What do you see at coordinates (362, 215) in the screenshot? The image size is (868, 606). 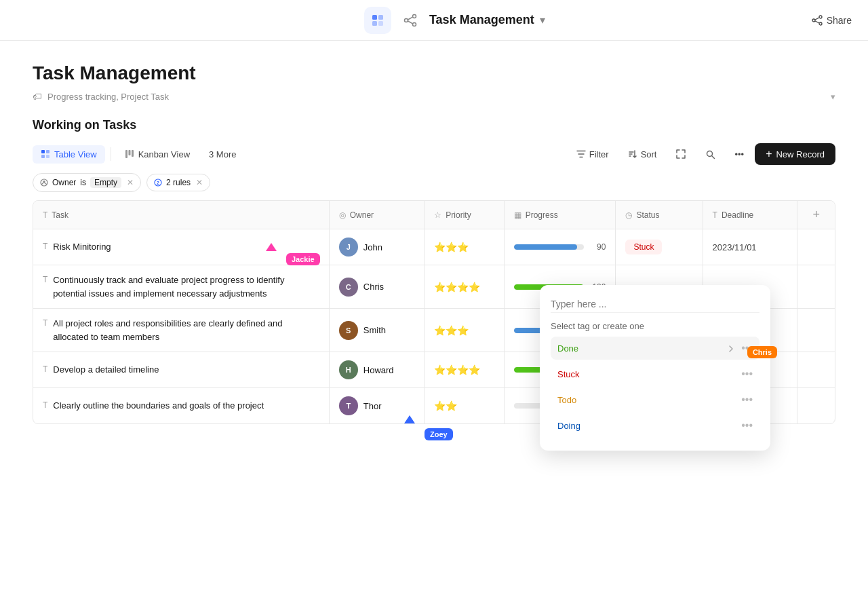 I see `col-owner-label: Owner` at bounding box center [362, 215].